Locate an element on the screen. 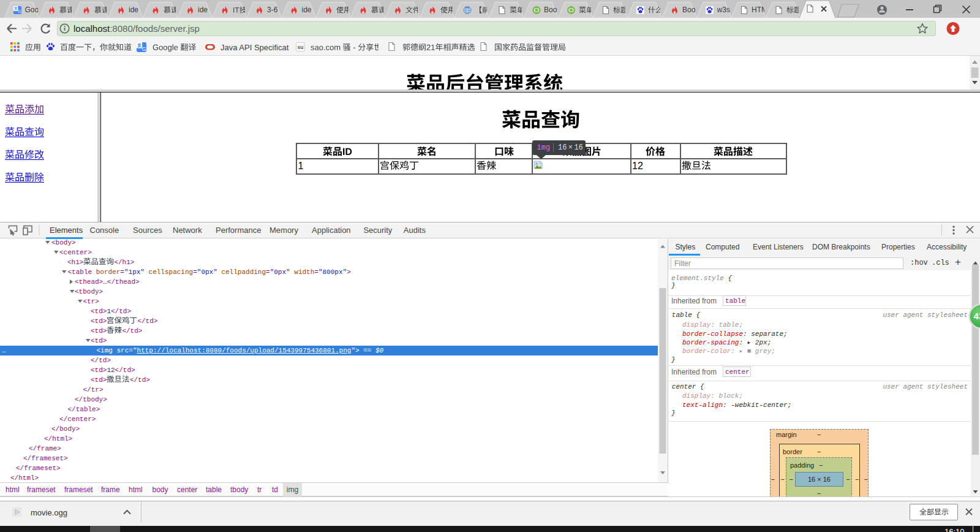  svg-text: su is located at coordinates (301, 47).